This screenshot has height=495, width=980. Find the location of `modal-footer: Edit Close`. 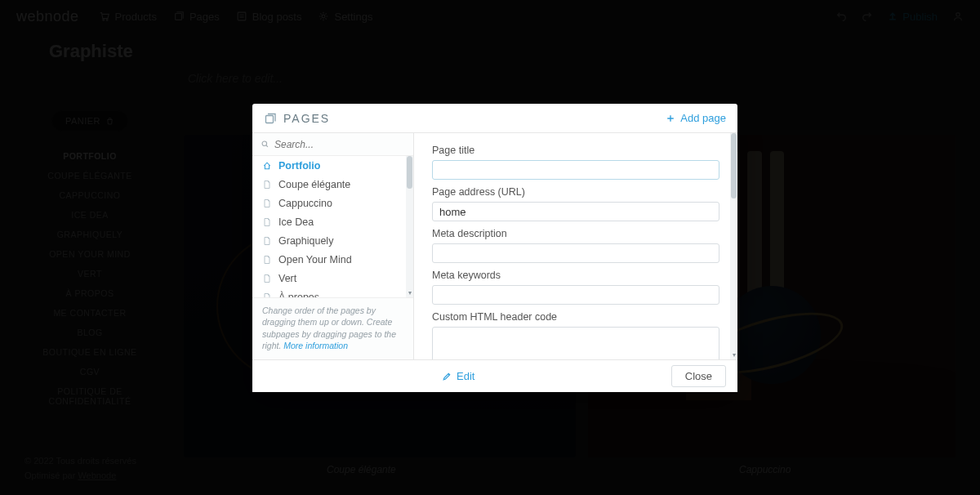

modal-footer: Edit Close is located at coordinates (495, 376).